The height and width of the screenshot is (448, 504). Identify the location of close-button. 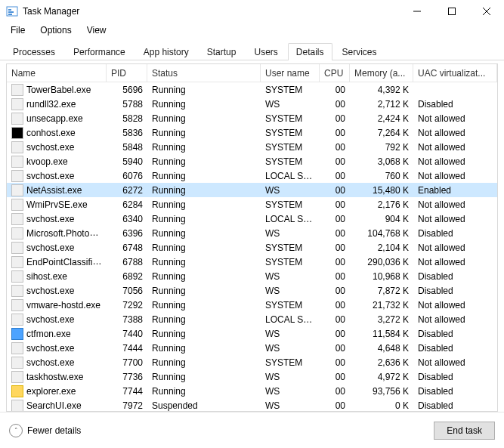
(487, 11).